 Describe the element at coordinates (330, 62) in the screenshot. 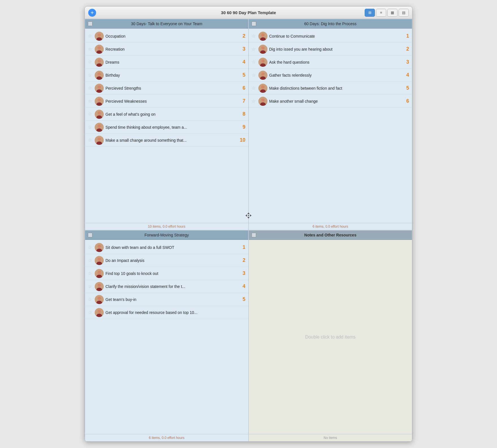

I see `table-row: ☆ Ask the hard questions 3` at that location.